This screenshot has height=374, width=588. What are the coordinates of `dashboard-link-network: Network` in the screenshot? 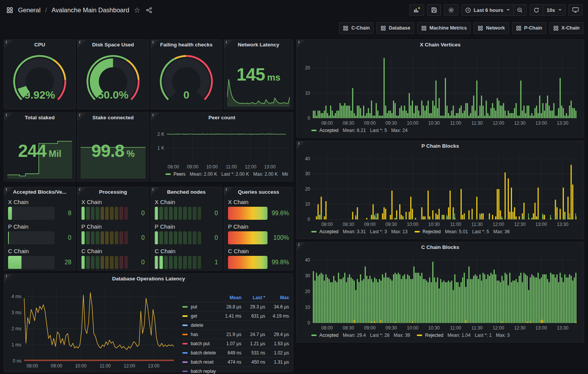 It's located at (491, 28).